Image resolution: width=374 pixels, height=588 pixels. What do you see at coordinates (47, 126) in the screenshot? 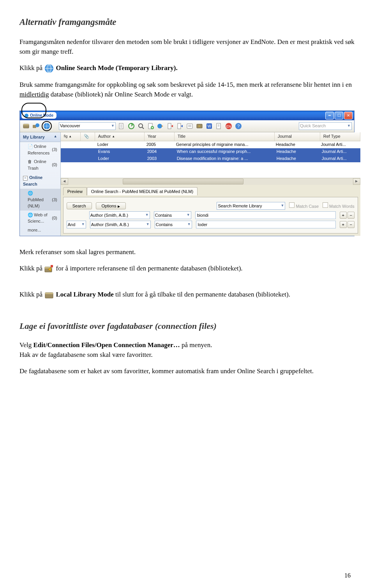
I see `online-search-mode-icon` at bounding box center [47, 126].